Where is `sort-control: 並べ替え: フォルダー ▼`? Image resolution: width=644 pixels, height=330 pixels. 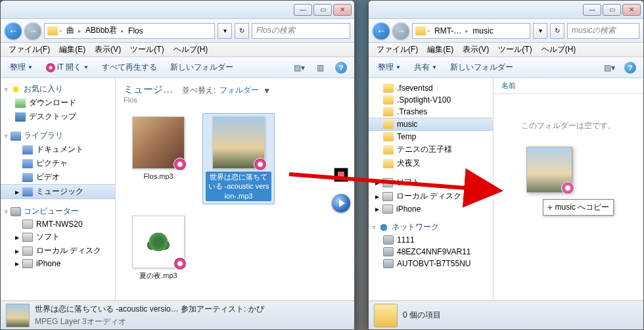 sort-control: 並べ替え: フォルダー ▼ is located at coordinates (226, 91).